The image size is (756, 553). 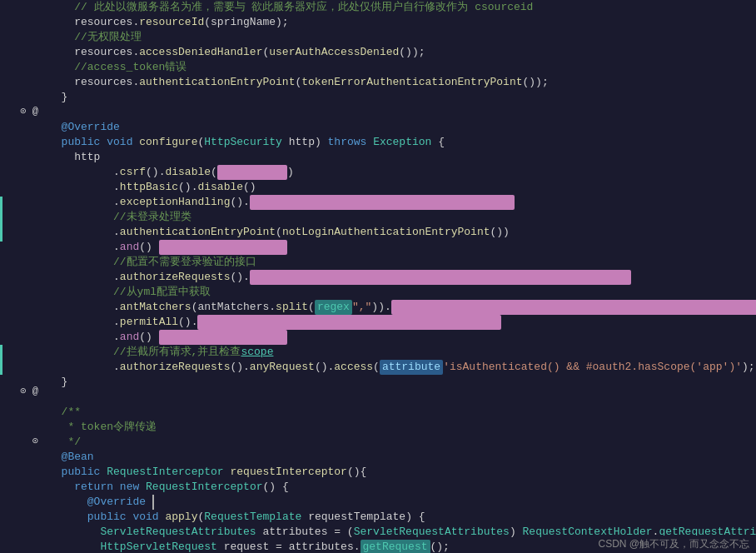 I want to click on bottom-bar: CSDN @触不可及，而又念念不忘, so click(x=674, y=545).